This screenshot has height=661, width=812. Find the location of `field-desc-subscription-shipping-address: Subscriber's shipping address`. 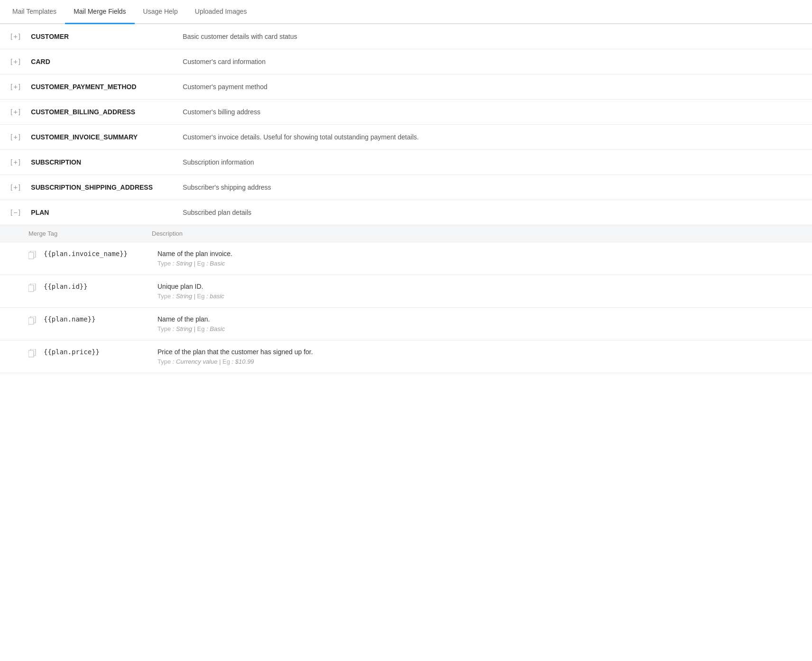

field-desc-subscription-shipping-address: Subscriber's shipping address is located at coordinates (227, 187).